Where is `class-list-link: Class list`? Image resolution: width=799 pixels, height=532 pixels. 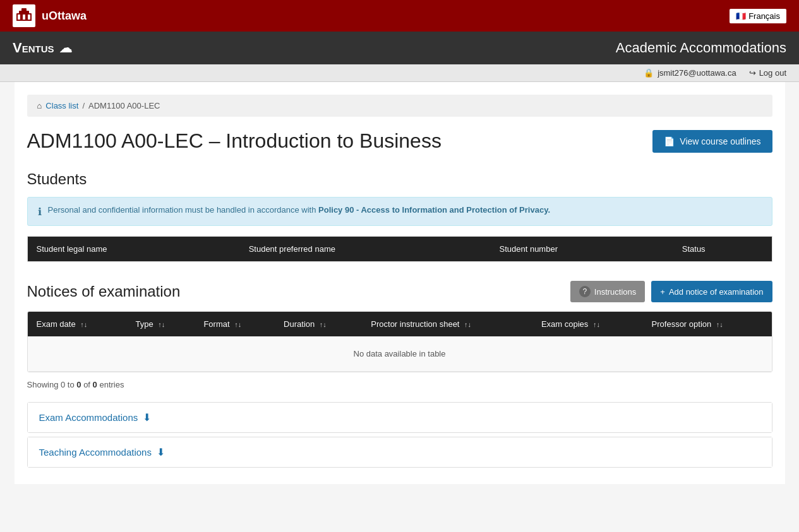 class-list-link: Class list is located at coordinates (62, 106).